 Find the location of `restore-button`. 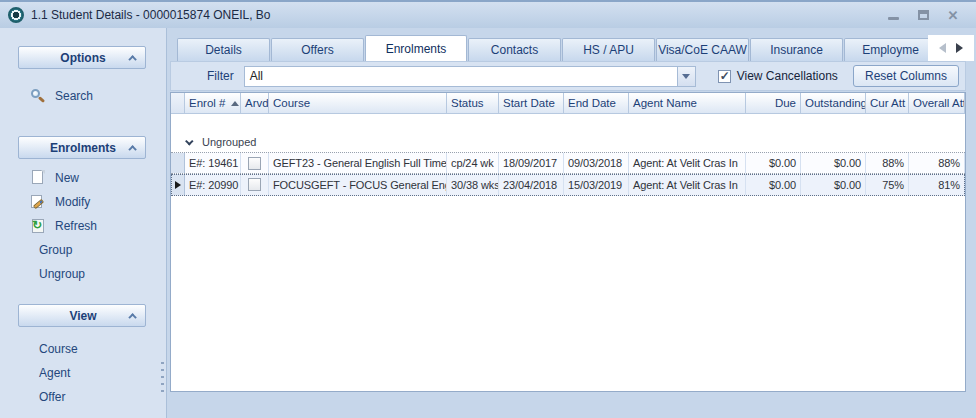

restore-button is located at coordinates (923, 15).